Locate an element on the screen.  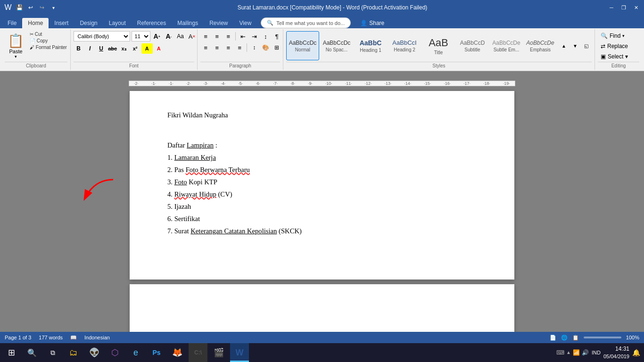
strikethrough-button: abc is located at coordinates (113, 49).